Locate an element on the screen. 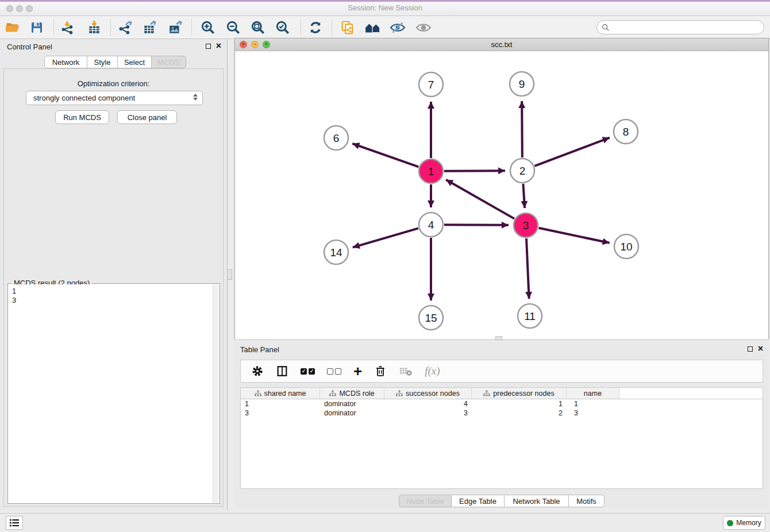  select-all-rows-button: ✓ ✓ is located at coordinates (308, 371).